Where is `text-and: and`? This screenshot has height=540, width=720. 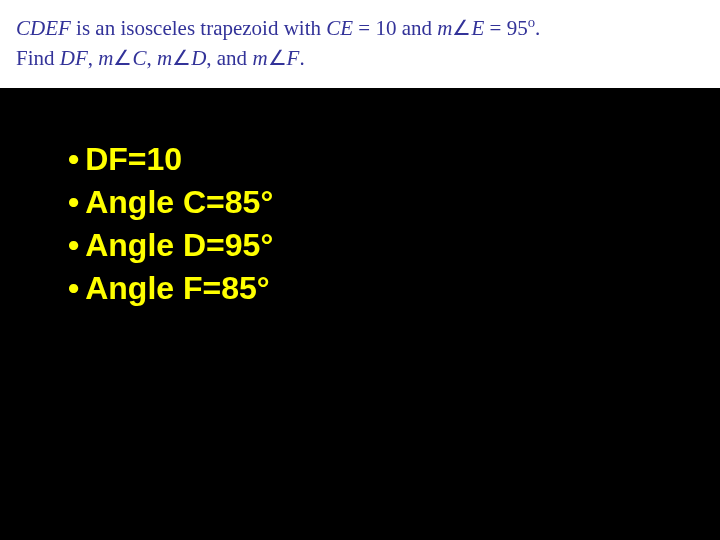 text-and: and is located at coordinates (420, 28).